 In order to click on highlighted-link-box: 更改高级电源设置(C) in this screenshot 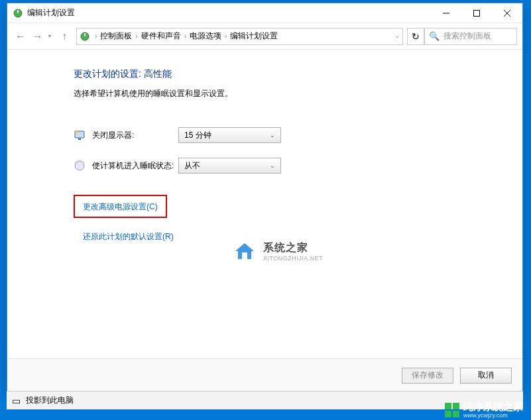, I will do `click(121, 207)`.